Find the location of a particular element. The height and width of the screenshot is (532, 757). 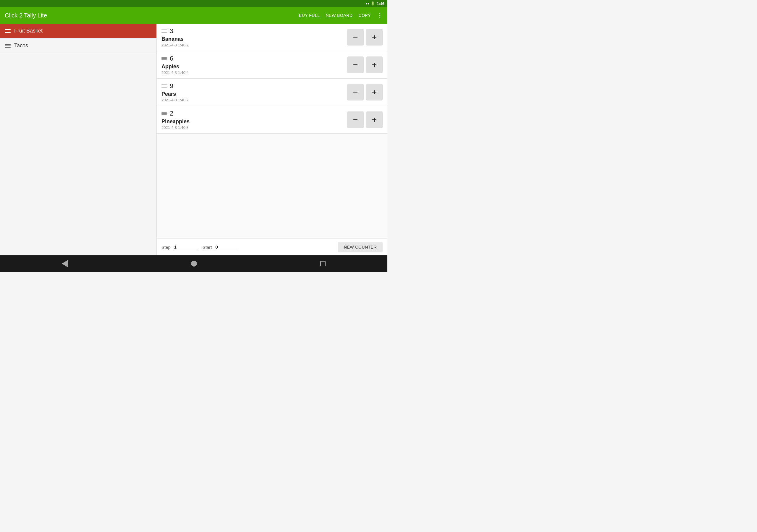

counter-timestamp-apples: 2021-4-3 1:40:4 is located at coordinates (255, 73).